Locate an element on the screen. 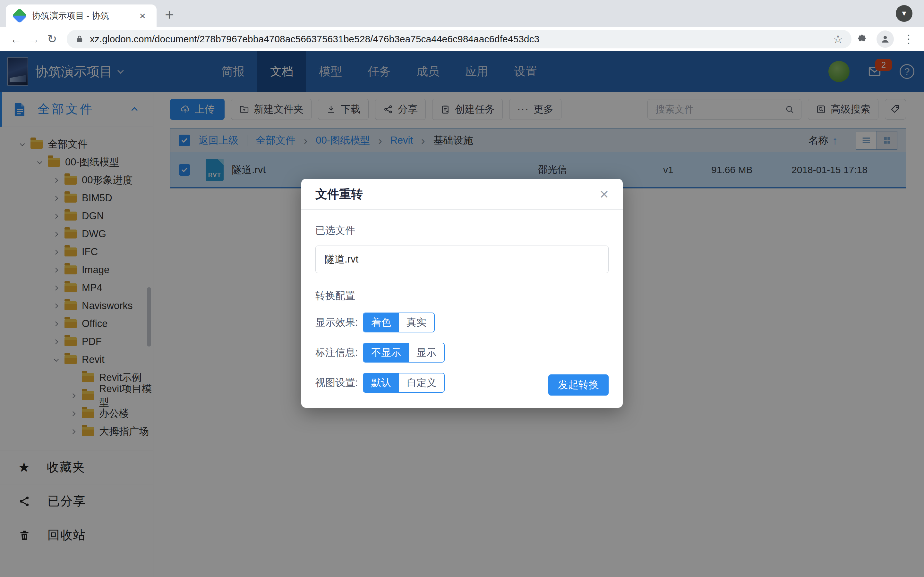 This screenshot has width=924, height=577. modal-header: 文件重转 × is located at coordinates (462, 194).